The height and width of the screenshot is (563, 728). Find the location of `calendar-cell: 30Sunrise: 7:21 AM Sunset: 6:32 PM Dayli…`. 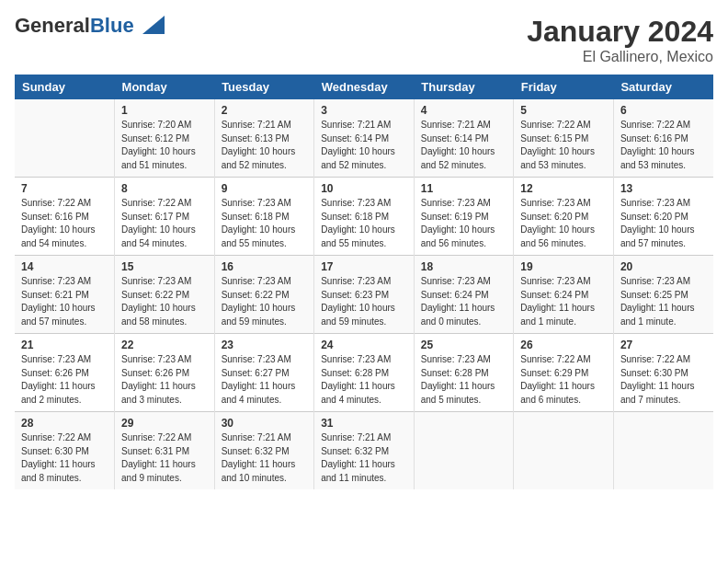

calendar-cell: 30Sunrise: 7:21 AM Sunset: 6:32 PM Dayli… is located at coordinates (265, 451).